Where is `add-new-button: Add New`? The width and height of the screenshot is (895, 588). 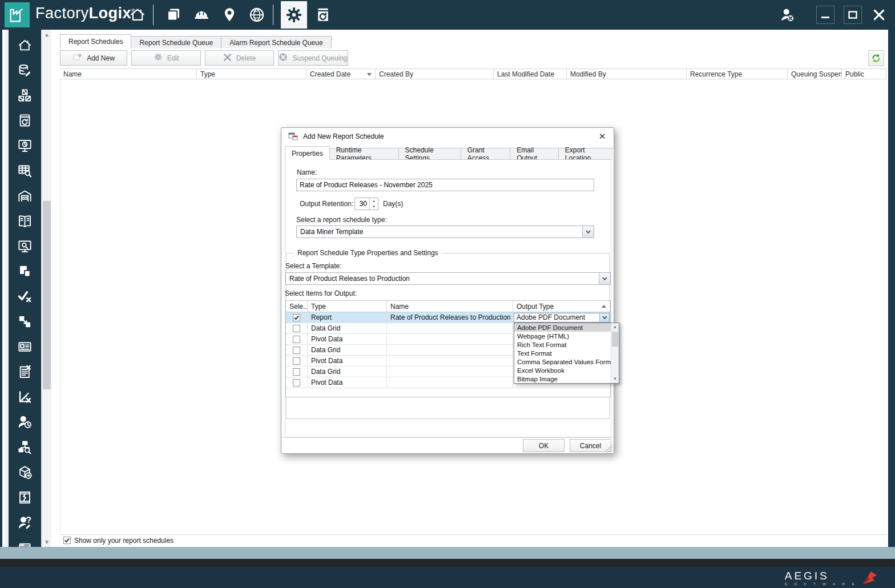 add-new-button: Add New is located at coordinates (94, 58).